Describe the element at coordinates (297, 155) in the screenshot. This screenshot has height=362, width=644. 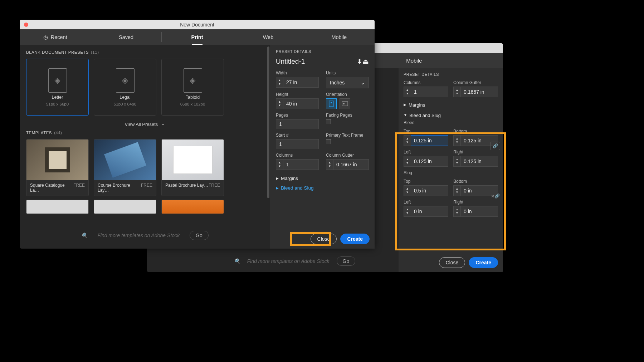
I see `columns-label: Columns` at that location.